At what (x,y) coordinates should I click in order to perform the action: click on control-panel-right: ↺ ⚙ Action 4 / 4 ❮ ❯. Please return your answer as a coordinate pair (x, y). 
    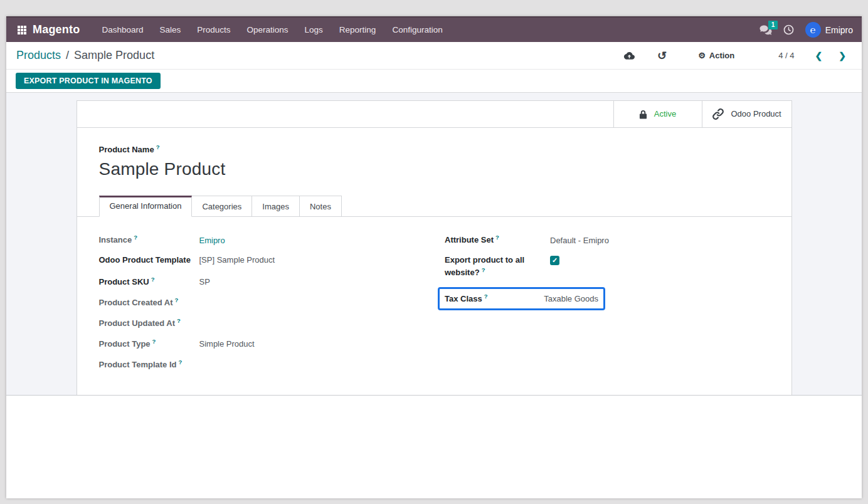
    Looking at the image, I should click on (733, 56).